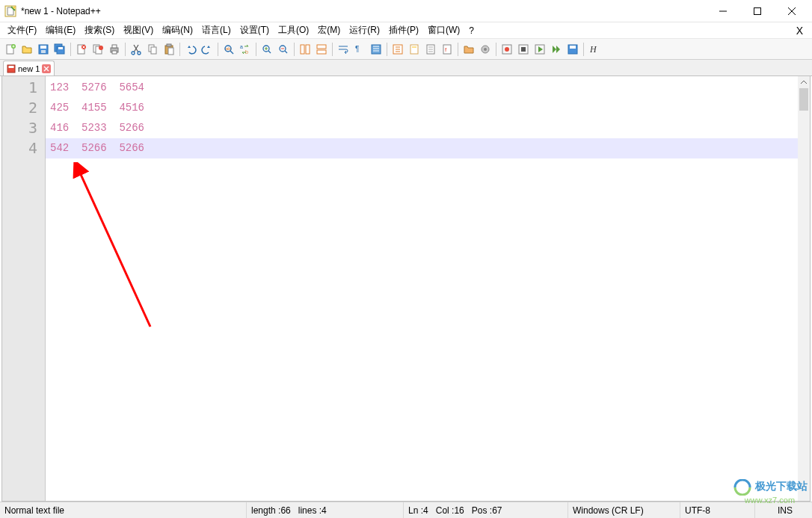 The height and width of the screenshot is (518, 812). I want to click on scrollbar-thumb, so click(804, 99).